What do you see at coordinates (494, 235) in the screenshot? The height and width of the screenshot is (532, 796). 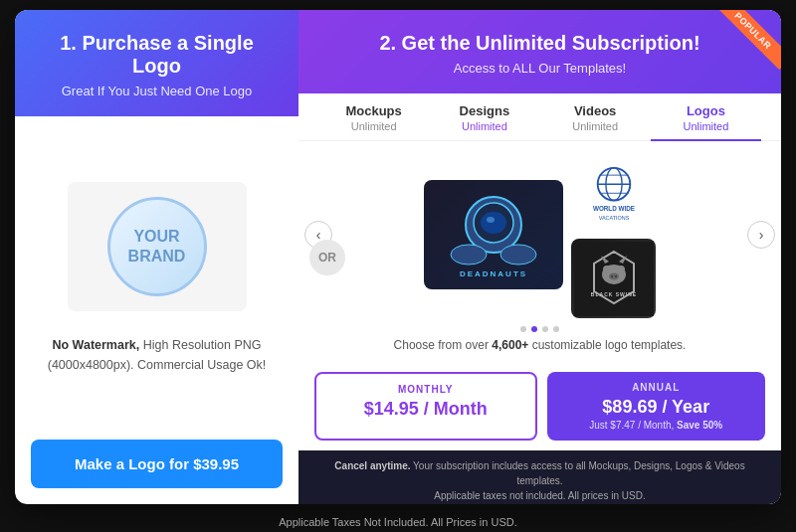 I see `logo-card-deadnauts: DEADNAUTS` at bounding box center [494, 235].